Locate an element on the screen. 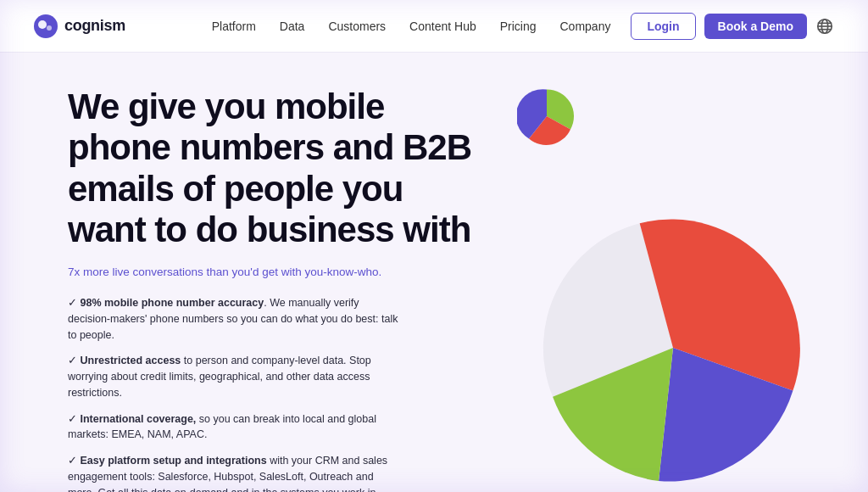 This screenshot has height=492, width=868. globe-icon is located at coordinates (825, 26).